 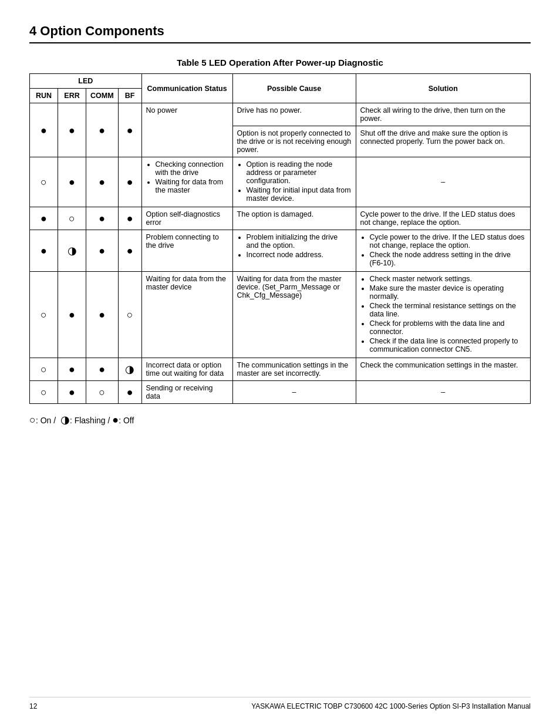 I want to click on comm-status-header: Communication Status, so click(x=187, y=89).